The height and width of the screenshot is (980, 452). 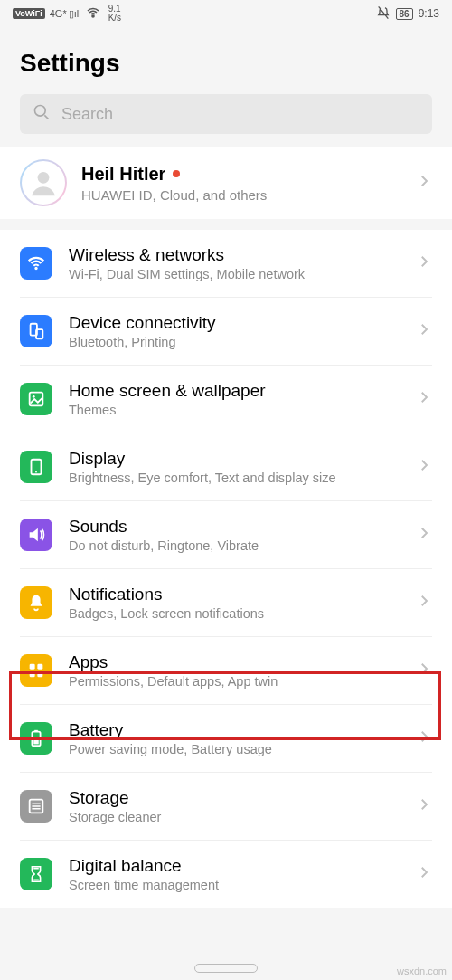 What do you see at coordinates (115, 14) in the screenshot?
I see `speed-indicator: 9.1 K/s` at bounding box center [115, 14].